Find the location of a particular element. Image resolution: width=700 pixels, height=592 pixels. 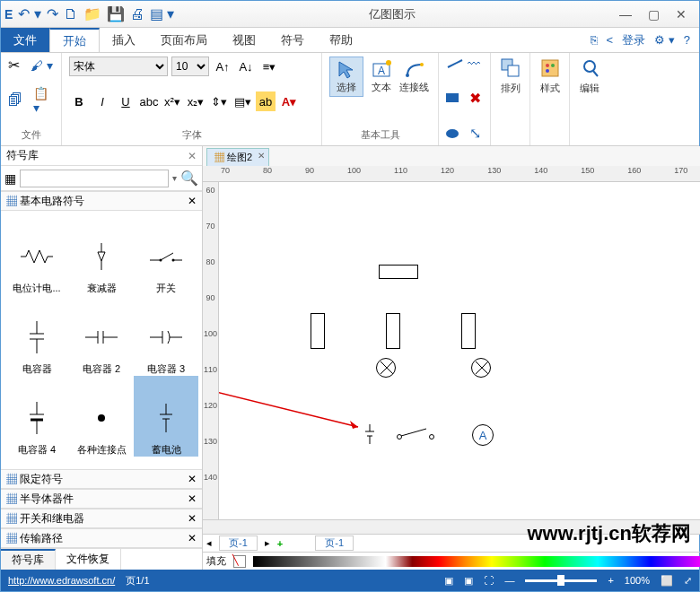

tab-start: 开始 is located at coordinates (74, 39).